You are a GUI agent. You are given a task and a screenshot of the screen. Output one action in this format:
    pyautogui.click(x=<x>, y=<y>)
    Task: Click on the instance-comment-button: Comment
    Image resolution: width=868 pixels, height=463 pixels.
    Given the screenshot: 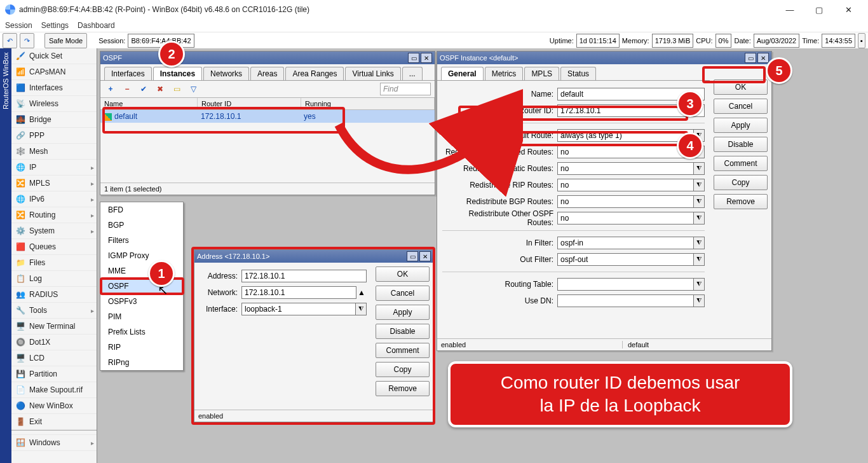 What is the action you would take?
    pyautogui.click(x=741, y=163)
    